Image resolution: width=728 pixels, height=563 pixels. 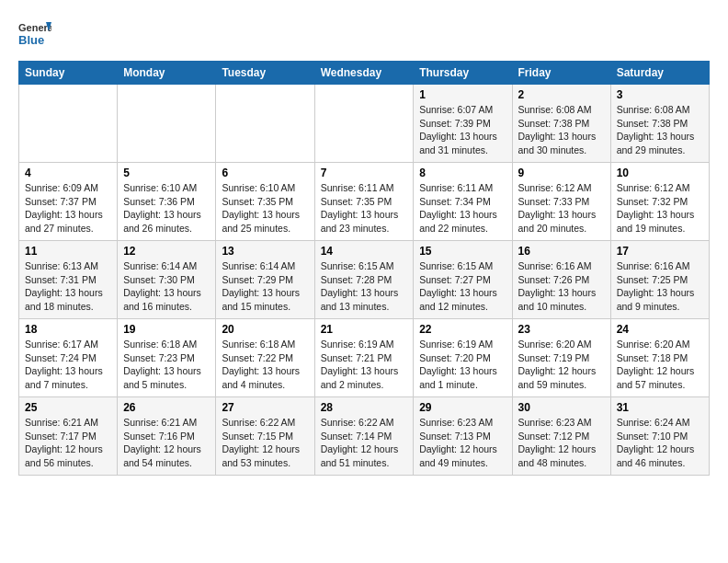 What do you see at coordinates (68, 364) in the screenshot?
I see `day-info: Sunrise: 6:17 AMSunset: 7:24 PMDaylight:…` at bounding box center [68, 364].